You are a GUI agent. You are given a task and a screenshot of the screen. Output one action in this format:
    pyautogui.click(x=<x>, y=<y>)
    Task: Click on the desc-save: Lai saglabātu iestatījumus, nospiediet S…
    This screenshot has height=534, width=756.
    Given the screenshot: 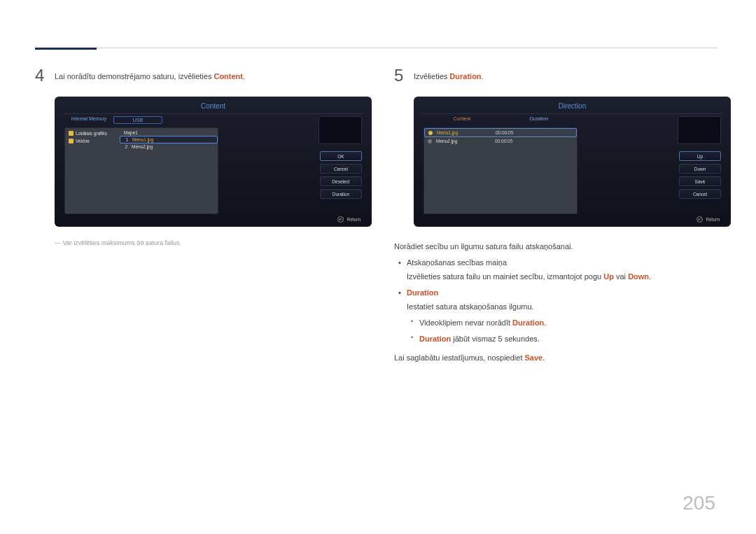 What is the action you would take?
    pyautogui.click(x=557, y=358)
    